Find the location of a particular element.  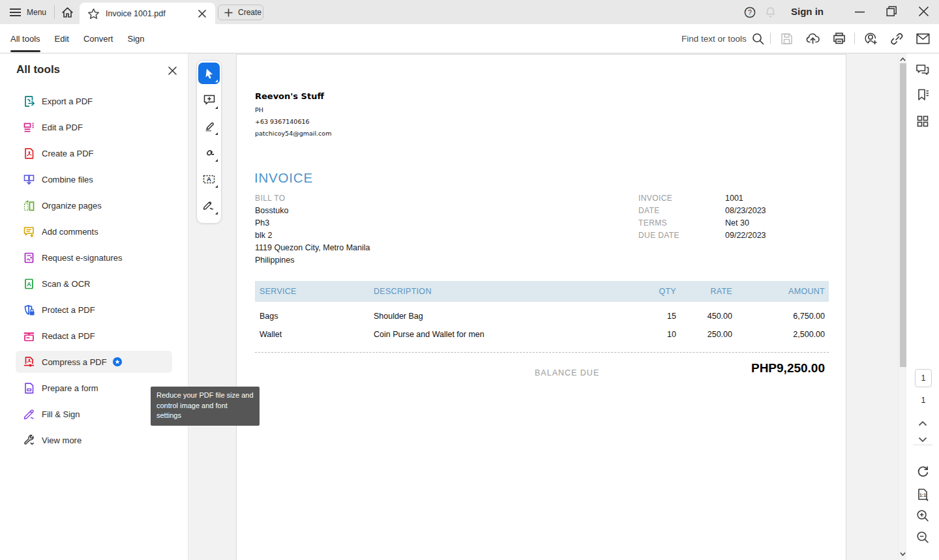

home-button is located at coordinates (67, 12).